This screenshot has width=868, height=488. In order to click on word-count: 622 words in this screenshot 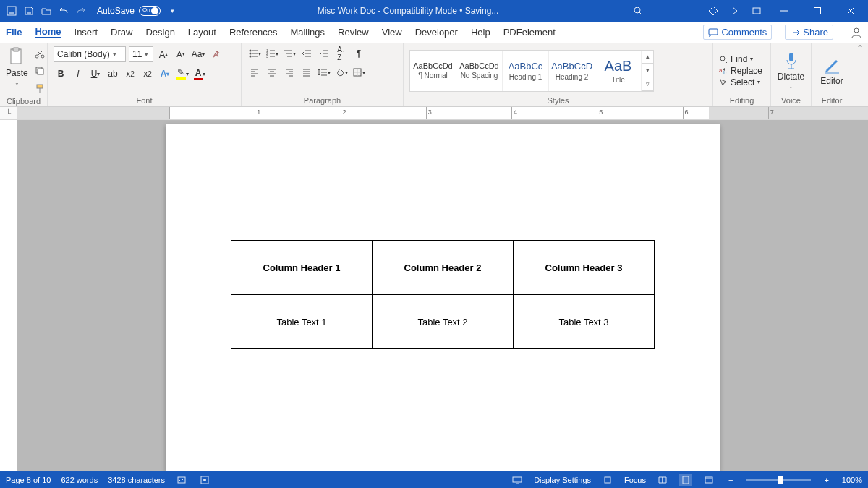, I will do `click(80, 480)`.